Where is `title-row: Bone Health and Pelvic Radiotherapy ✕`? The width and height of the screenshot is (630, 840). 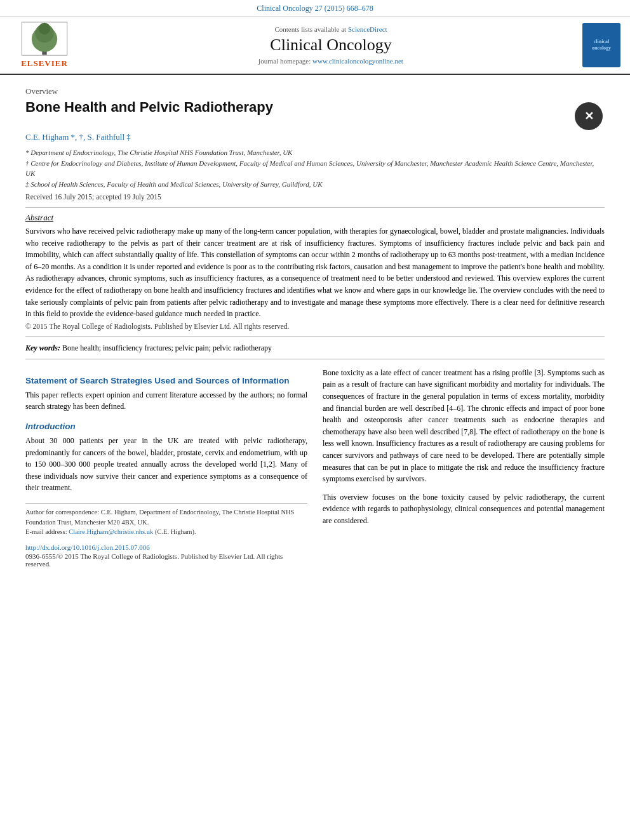 title-row: Bone Health and Pelvic Radiotherapy ✕ is located at coordinates (315, 116).